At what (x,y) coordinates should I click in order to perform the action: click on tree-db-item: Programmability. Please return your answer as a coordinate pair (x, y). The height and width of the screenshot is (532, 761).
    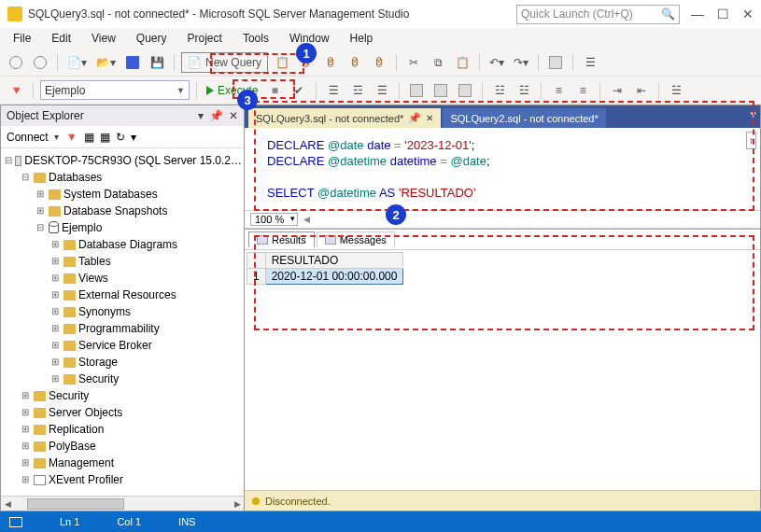
    Looking at the image, I should click on (146, 329).